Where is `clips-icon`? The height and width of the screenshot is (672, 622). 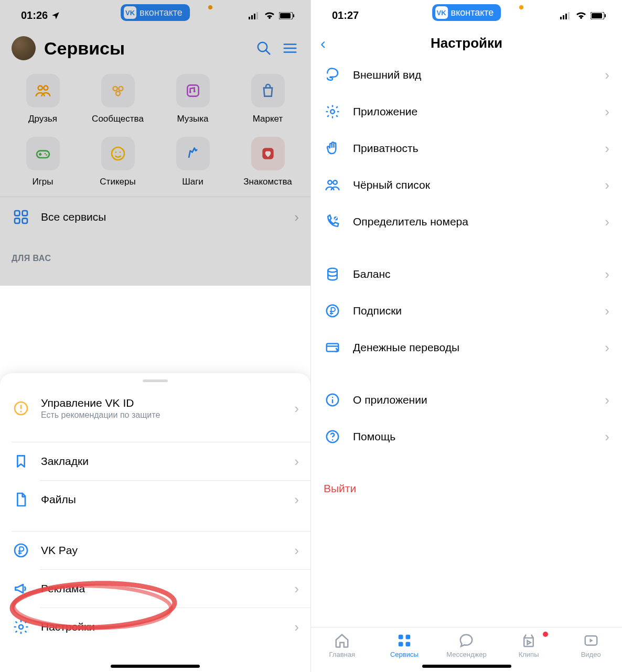
clips-icon is located at coordinates (529, 641).